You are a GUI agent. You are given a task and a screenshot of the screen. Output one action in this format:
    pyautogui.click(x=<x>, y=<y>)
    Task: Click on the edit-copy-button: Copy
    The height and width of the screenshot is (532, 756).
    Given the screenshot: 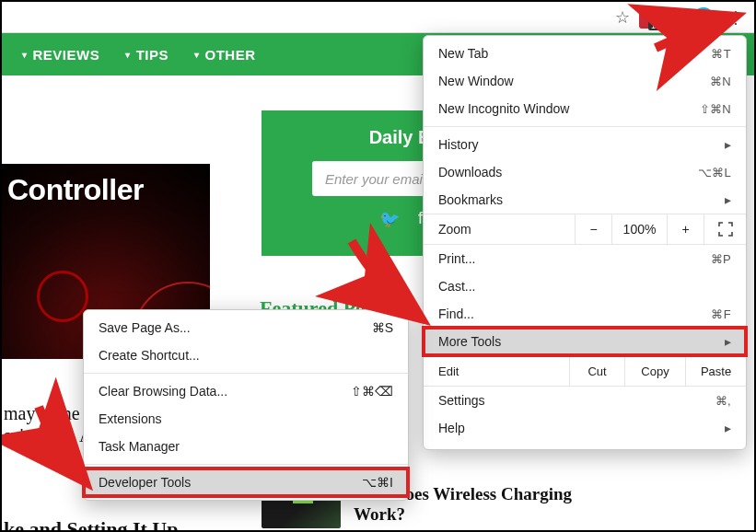 What is the action you would take?
    pyautogui.click(x=655, y=371)
    